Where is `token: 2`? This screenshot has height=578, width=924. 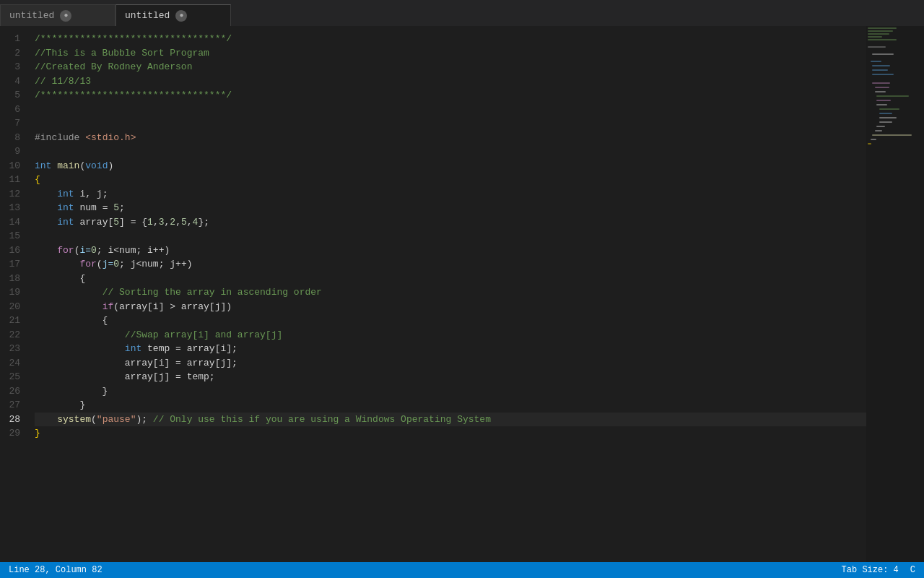 token: 2 is located at coordinates (173, 223).